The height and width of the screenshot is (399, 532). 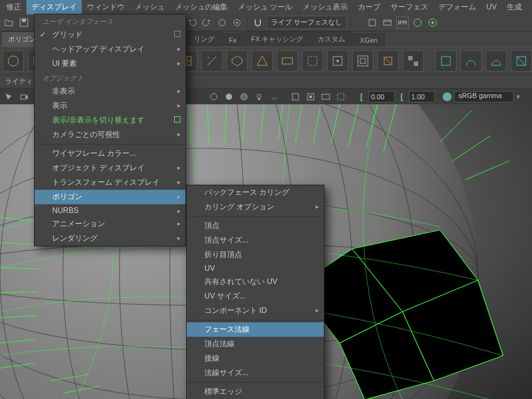 What do you see at coordinates (110, 210) in the screenshot?
I see `menu-item: NURBS▸` at bounding box center [110, 210].